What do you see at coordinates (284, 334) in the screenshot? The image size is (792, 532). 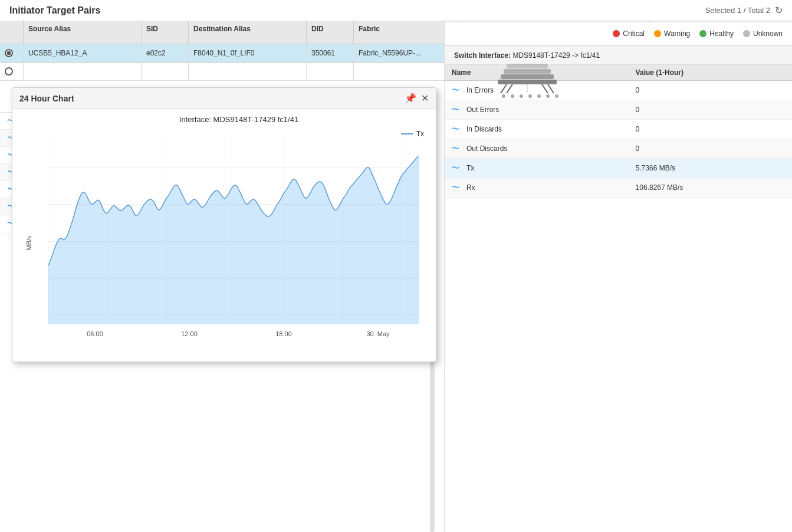 I see `svg-text: 18:00` at bounding box center [284, 334].